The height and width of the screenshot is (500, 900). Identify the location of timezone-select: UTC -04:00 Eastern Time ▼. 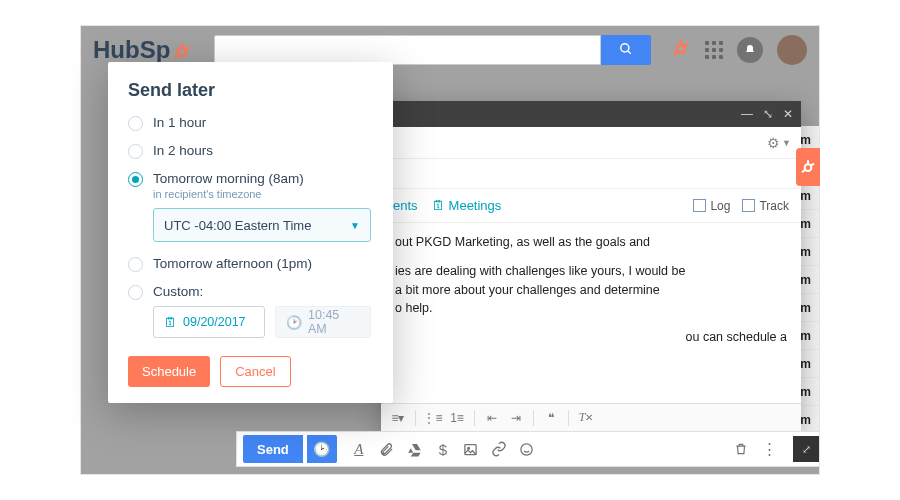
(262, 225).